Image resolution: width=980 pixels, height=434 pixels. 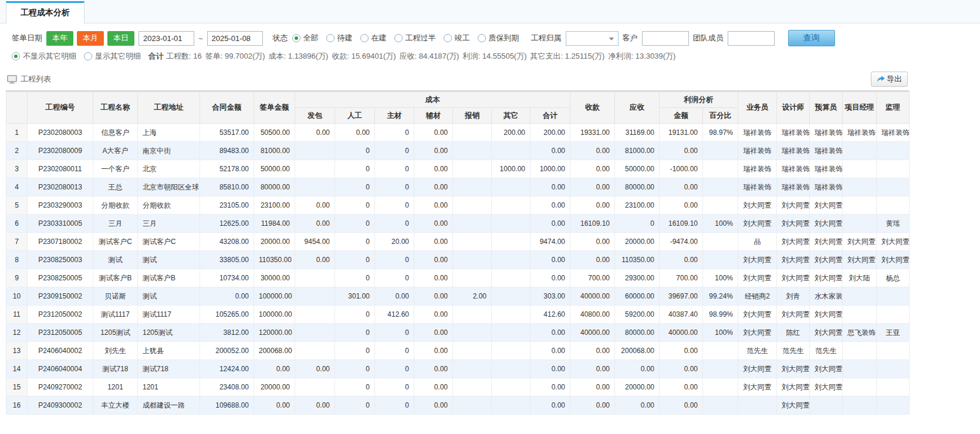 What do you see at coordinates (275, 205) in the screenshot?
I see `cell-sign: 23100.00` at bounding box center [275, 205].